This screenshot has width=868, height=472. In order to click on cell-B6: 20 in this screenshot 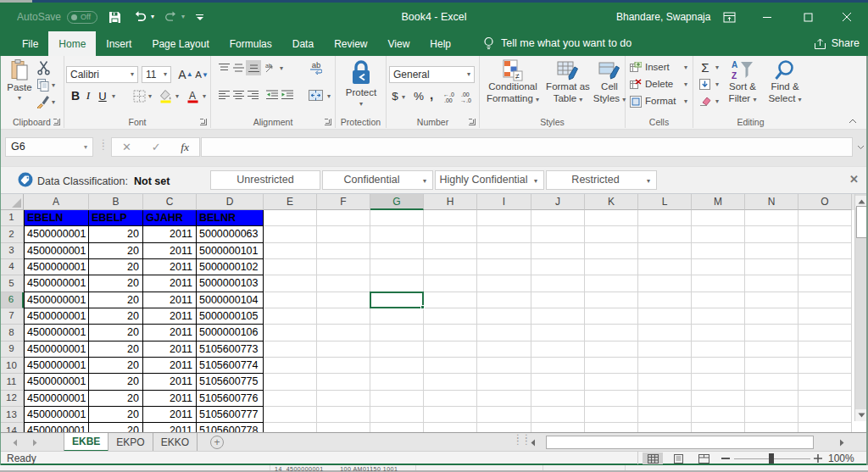, I will do `click(116, 300)`.